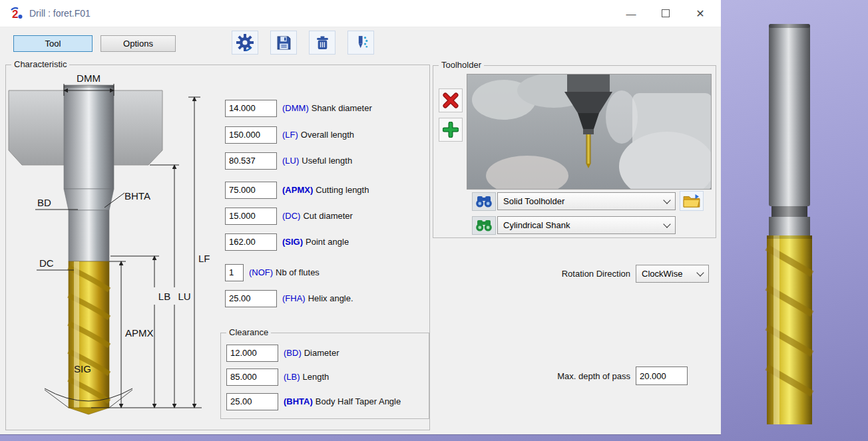 The width and height of the screenshot is (868, 441). What do you see at coordinates (290, 134) in the screenshot?
I see `lf-code: (LF)` at bounding box center [290, 134].